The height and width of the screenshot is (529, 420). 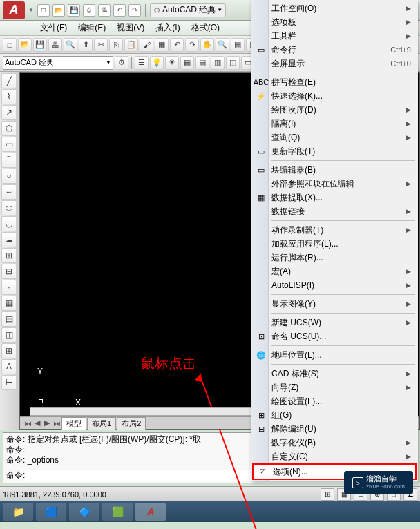 I want to click on menu-file: 文件(F), so click(x=54, y=28).